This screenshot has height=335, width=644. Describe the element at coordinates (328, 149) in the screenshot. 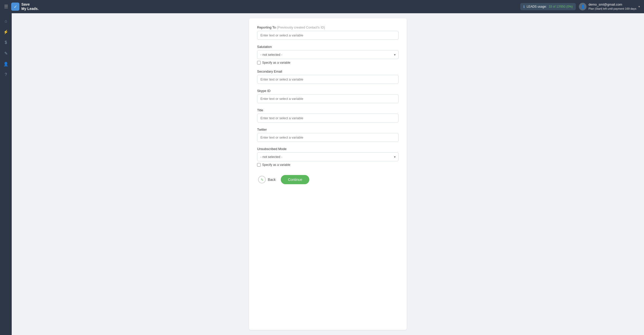

I see `label-unsubscribed-mode: Unsubscribed Mode` at that location.